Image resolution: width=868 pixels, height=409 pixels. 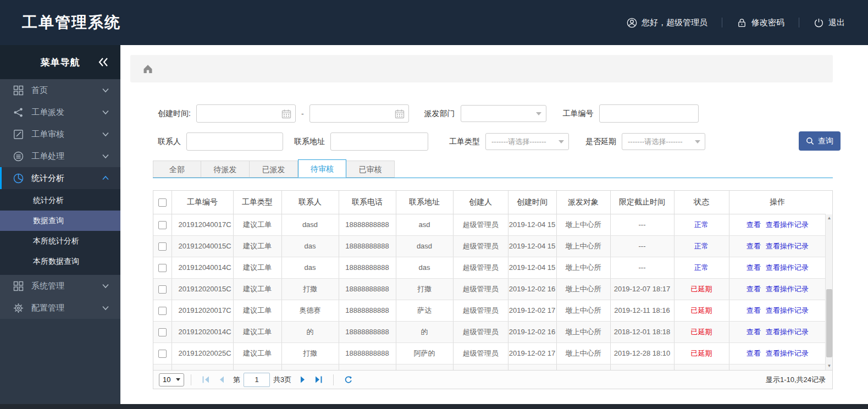 I want to click on sidebar-item-system: 系统管理, so click(x=60, y=286).